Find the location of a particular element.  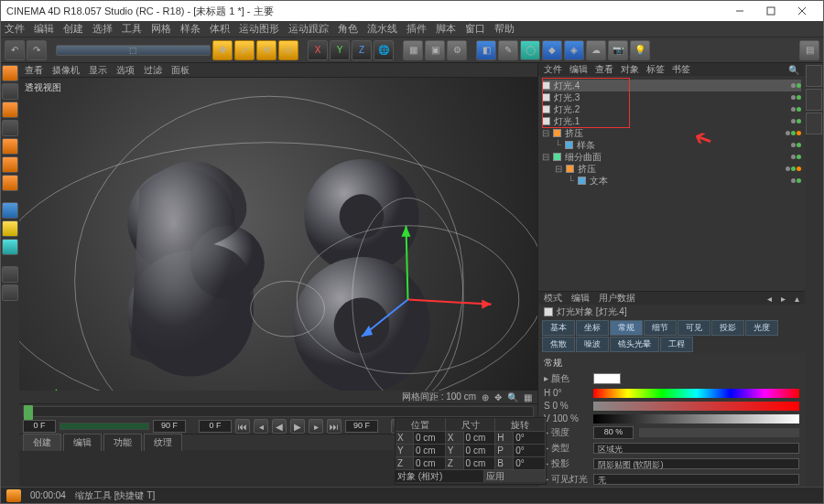

render-settings: ⚙ is located at coordinates (457, 50).